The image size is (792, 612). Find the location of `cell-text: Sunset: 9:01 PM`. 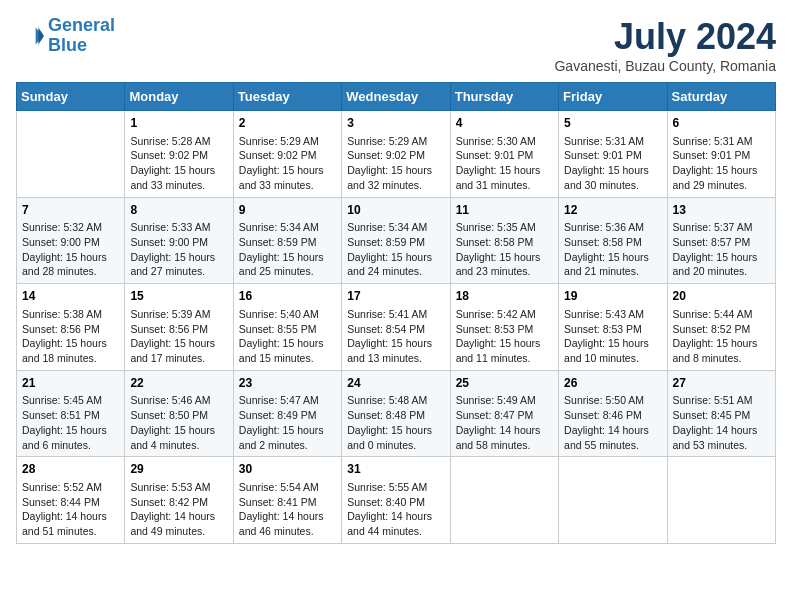

cell-text: Sunset: 9:01 PM is located at coordinates (722, 156).